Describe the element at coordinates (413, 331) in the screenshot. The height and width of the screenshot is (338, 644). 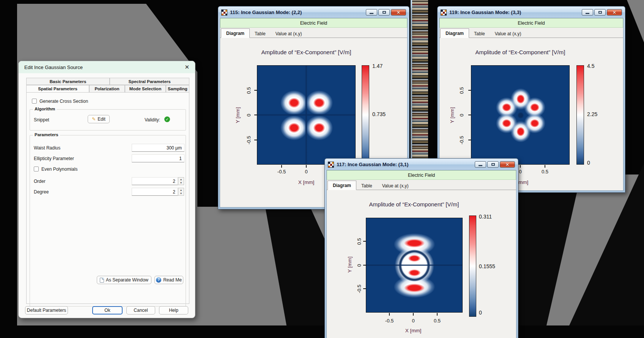
I see `x-axis-label: X [mm]` at that location.